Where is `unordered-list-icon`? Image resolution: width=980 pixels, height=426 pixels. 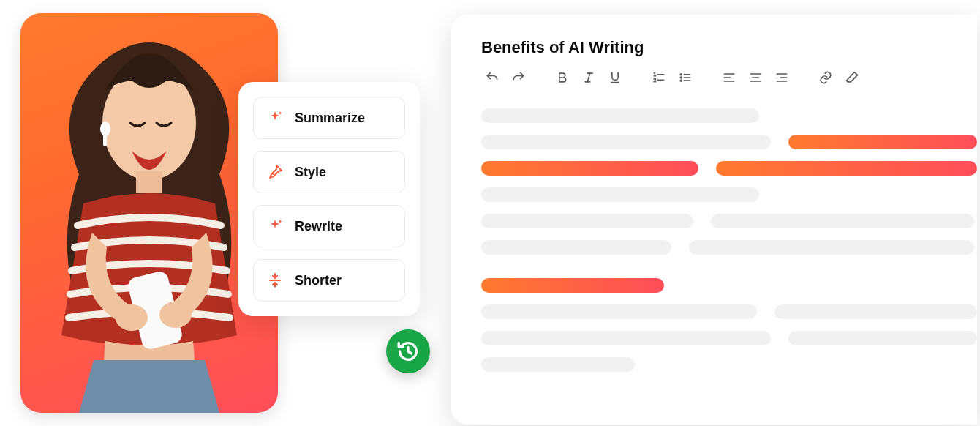 unordered-list-icon is located at coordinates (685, 78).